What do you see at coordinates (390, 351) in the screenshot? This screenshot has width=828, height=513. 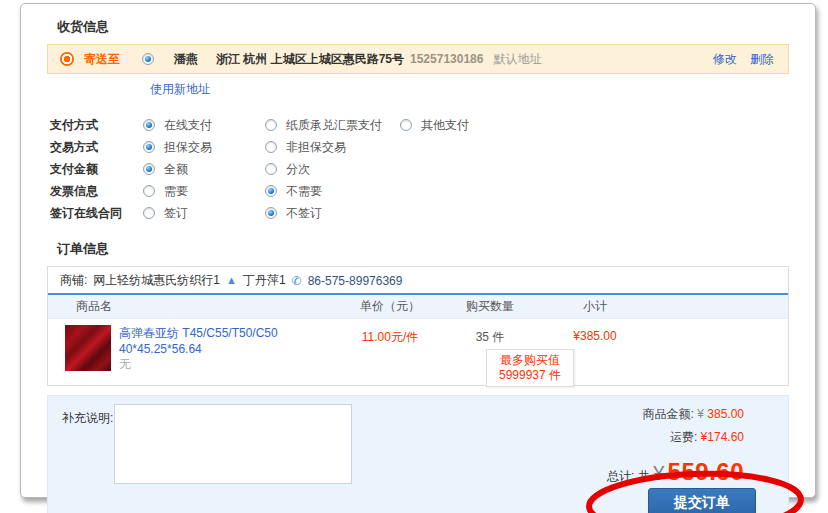 I see `unit-price-value: 11.00元/件` at bounding box center [390, 351].